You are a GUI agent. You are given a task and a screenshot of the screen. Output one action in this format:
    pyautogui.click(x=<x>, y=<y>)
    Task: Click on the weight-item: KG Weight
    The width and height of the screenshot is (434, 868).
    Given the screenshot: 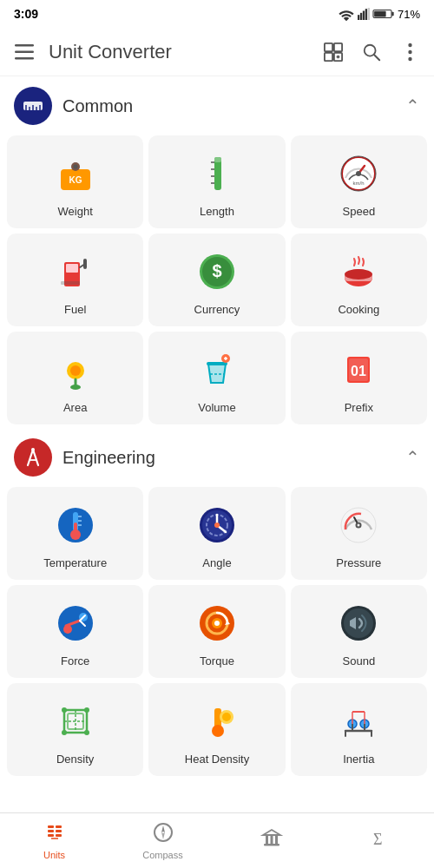 What is the action you would take?
    pyautogui.click(x=75, y=182)
    